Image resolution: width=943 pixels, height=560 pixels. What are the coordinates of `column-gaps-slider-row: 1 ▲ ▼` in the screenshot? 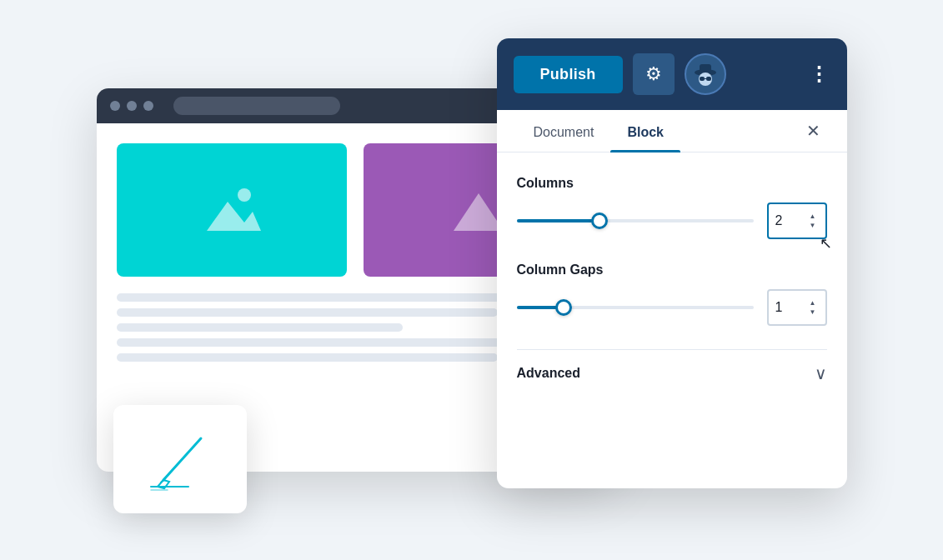 It's located at (672, 308).